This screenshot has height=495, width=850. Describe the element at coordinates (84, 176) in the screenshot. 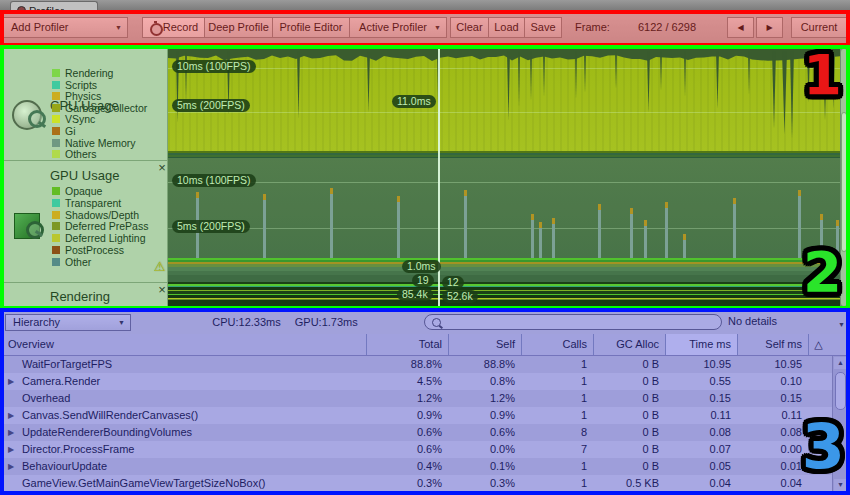

I see `gpu-module-title: GPU Usage` at that location.